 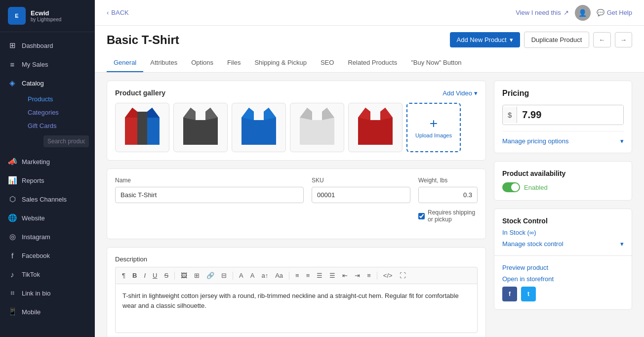 What do you see at coordinates (542, 13) in the screenshot?
I see `view-i-need-this-link: View I need this ↗` at bounding box center [542, 13].